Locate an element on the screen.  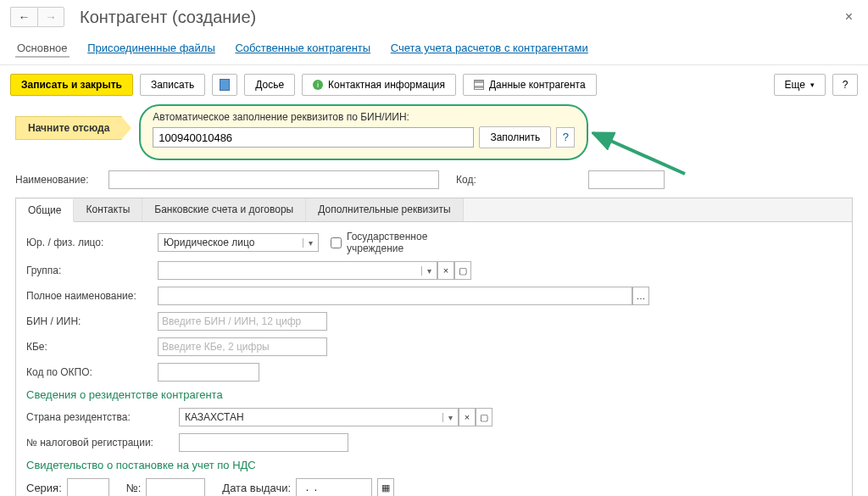
country-select: КАЗАХСТАН ▾ is located at coordinates (319, 417).